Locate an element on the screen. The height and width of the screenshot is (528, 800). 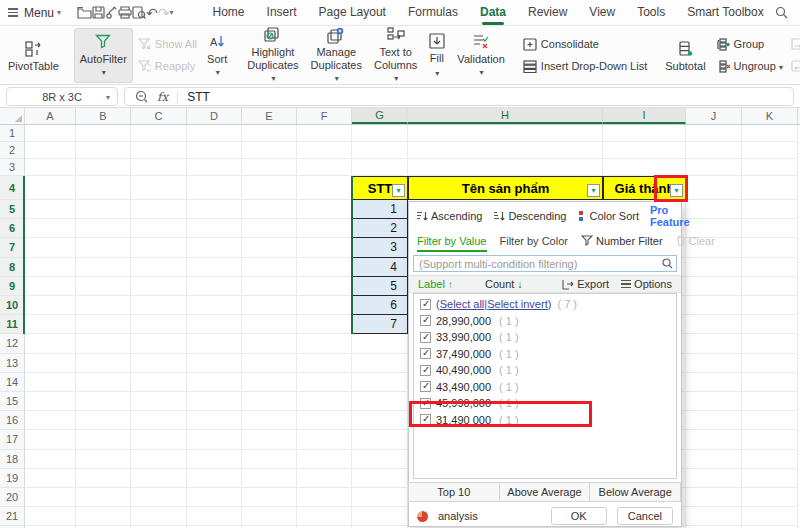
row-header-14: 14 is located at coordinates (12, 382).